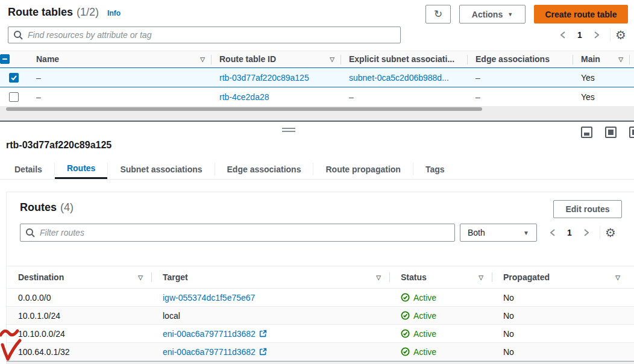 The height and width of the screenshot is (364, 634). Describe the element at coordinates (5, 59) in the screenshot. I see `select-all-checkbox` at that location.